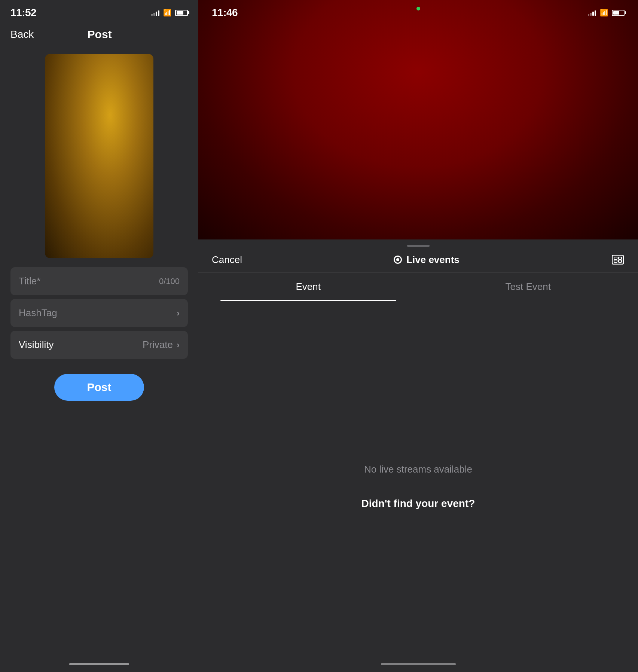 Image resolution: width=638 pixels, height=672 pixels. Describe the element at coordinates (418, 243) in the screenshot. I see `sheet-handle-area` at that location.